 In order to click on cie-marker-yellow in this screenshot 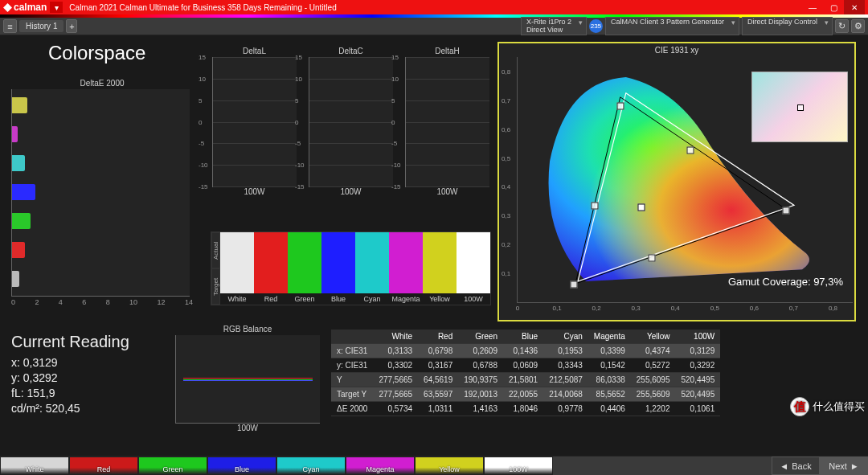, I will do `click(690, 149)`.